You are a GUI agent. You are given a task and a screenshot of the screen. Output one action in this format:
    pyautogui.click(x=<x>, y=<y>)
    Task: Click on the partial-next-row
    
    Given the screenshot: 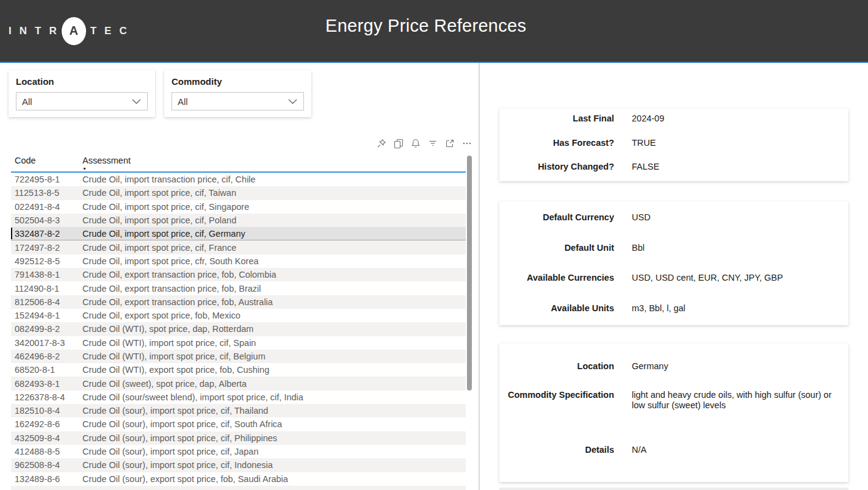 What is the action you would take?
    pyautogui.click(x=238, y=488)
    